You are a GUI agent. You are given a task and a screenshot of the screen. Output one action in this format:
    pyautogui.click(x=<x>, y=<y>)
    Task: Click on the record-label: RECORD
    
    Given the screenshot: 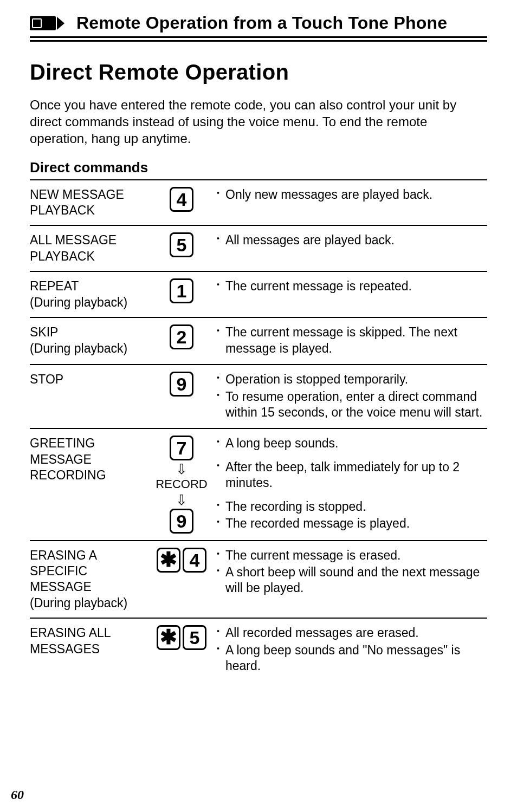 What is the action you would take?
    pyautogui.click(x=181, y=484)
    